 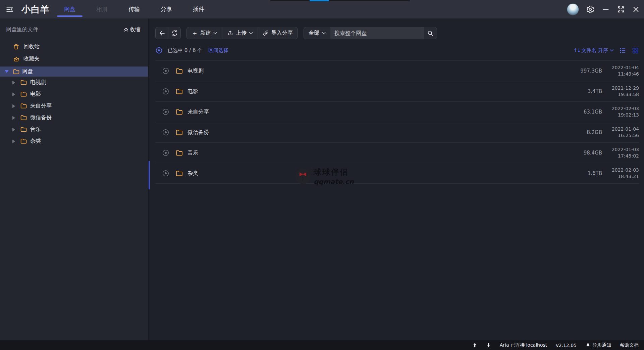 I want to click on close-icon, so click(x=636, y=9).